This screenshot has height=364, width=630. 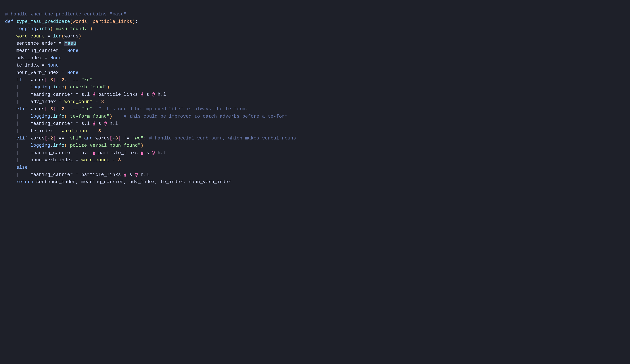 I want to click on else-keyword: else, so click(x=22, y=168).